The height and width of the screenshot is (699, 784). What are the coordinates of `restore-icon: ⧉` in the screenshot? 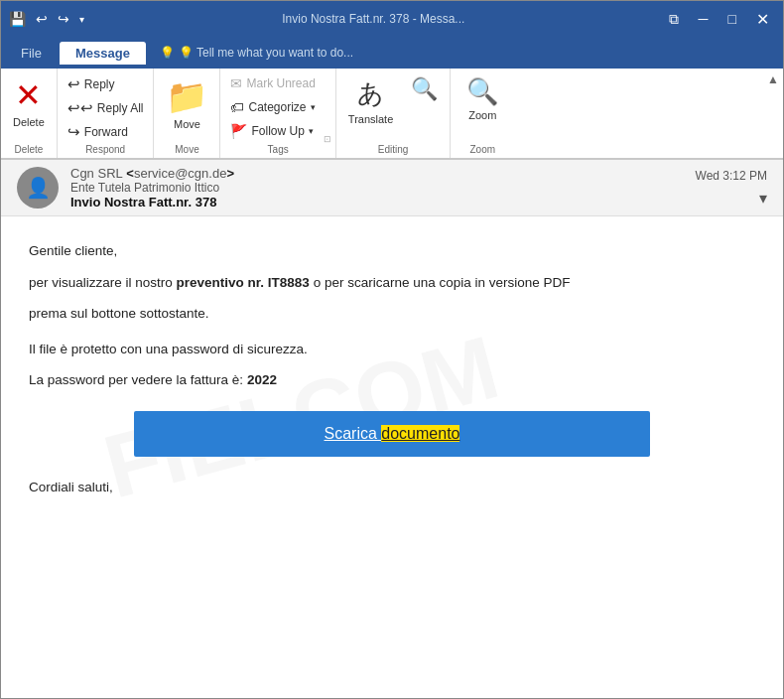 It's located at (674, 20).